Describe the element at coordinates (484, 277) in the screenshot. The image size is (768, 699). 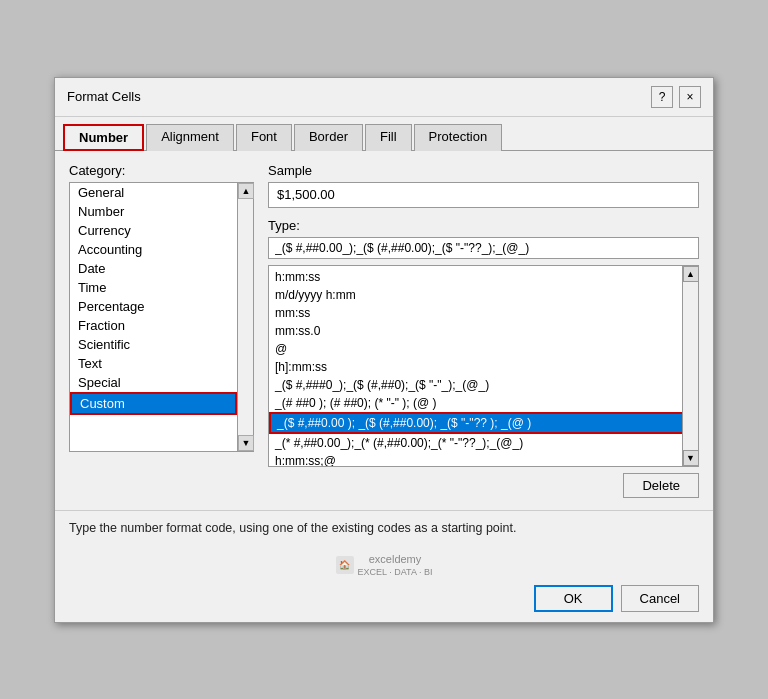
I see `format-item-0: h:mm:ss` at that location.